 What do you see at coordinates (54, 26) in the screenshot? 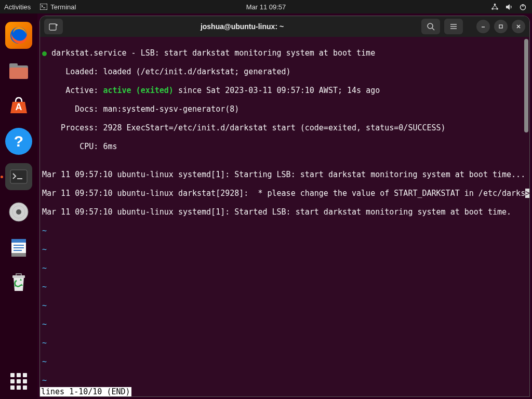
I see `new-tab-button` at bounding box center [54, 26].